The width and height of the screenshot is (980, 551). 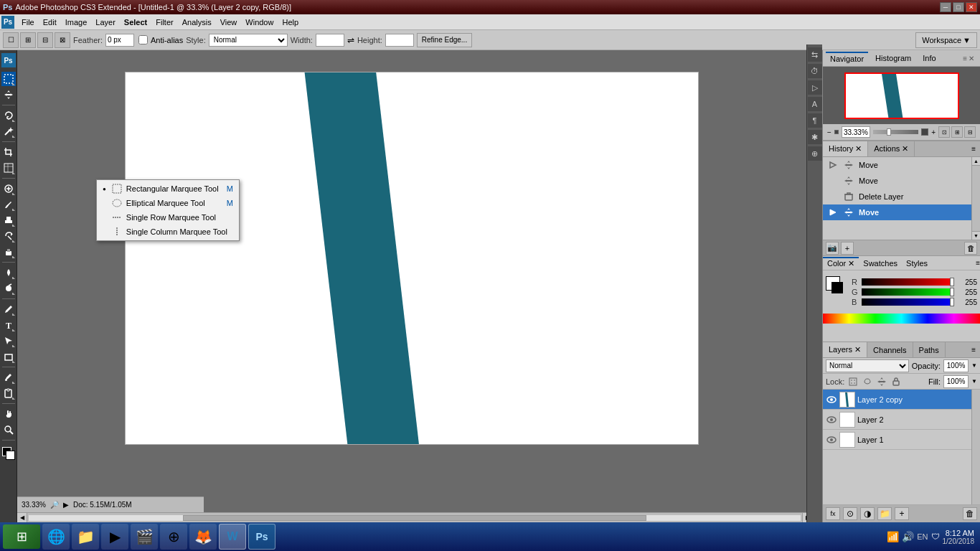 What do you see at coordinates (978, 263) in the screenshot?
I see `color-panel-menu: ≡` at bounding box center [978, 263].